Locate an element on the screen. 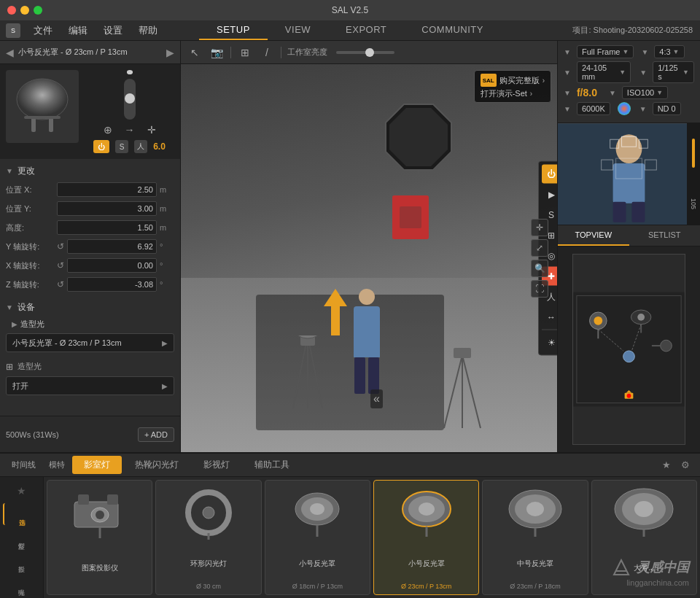  frame-dropdown: Full Frame ▼ is located at coordinates (605, 52).